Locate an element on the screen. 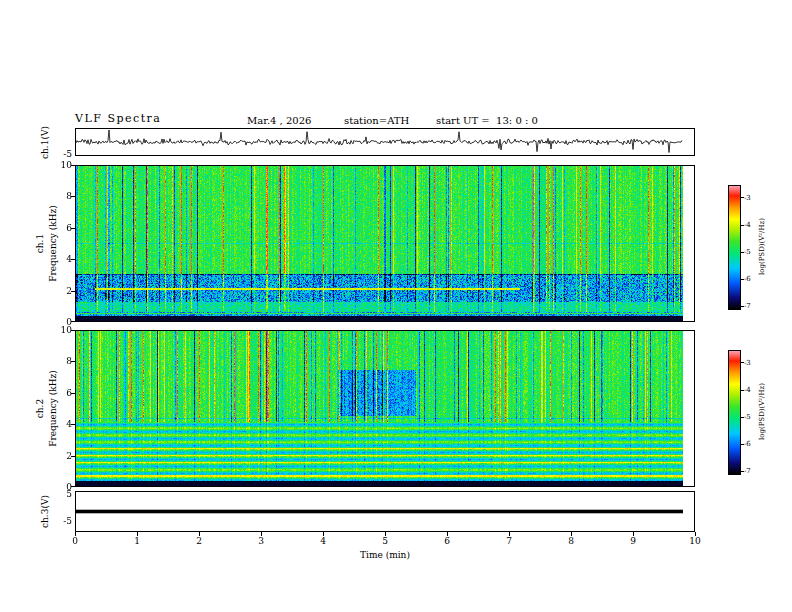 This screenshot has height=612, width=792. ch3-wave-ytick: 5 is located at coordinates (61, 494).